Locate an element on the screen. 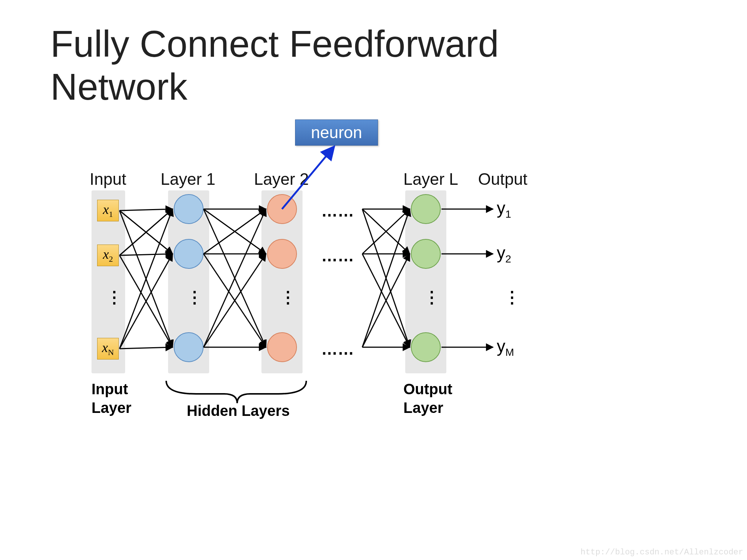 The height and width of the screenshot is (560, 747). output-yM: yM is located at coordinates (505, 347).